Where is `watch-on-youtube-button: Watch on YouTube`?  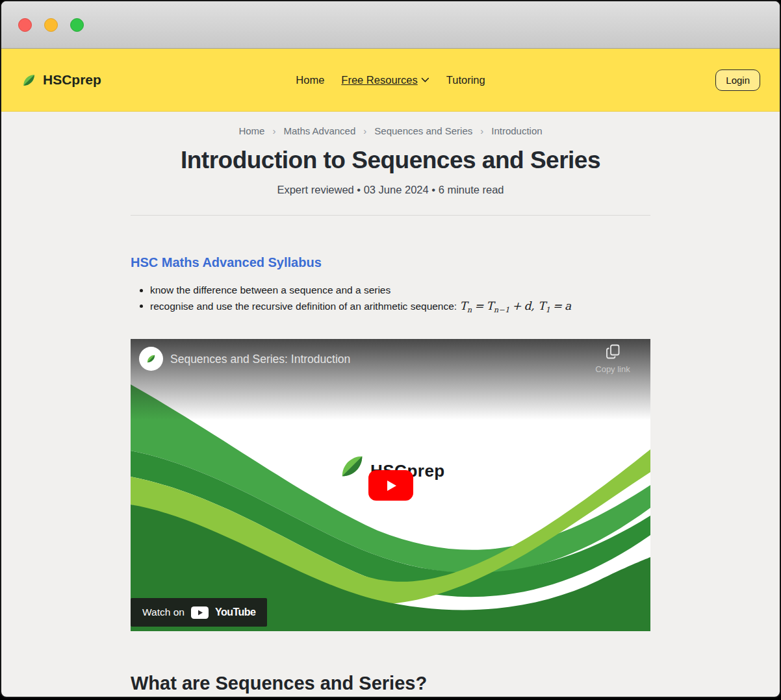
watch-on-youtube-button: Watch on YouTube is located at coordinates (199, 612).